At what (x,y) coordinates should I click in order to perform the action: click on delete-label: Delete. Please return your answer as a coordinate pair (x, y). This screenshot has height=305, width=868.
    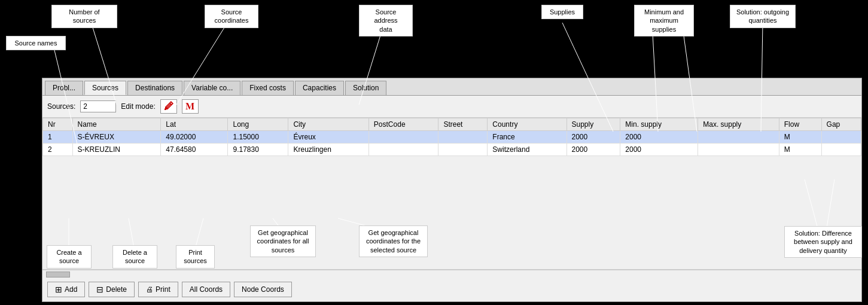
    Looking at the image, I should click on (116, 289).